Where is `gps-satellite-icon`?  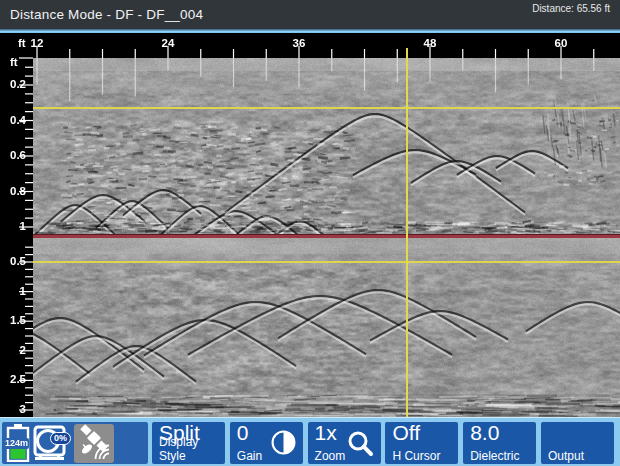 gps-satellite-icon is located at coordinates (94, 444).